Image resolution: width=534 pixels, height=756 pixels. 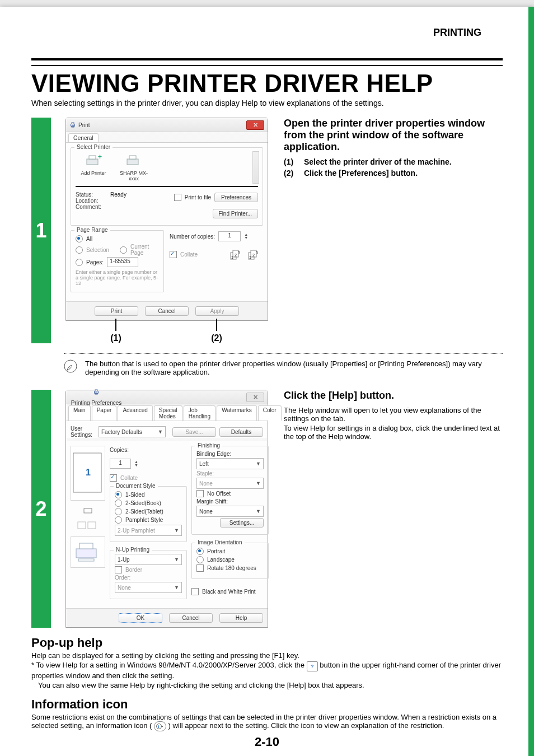 I want to click on range-selection-radio, so click(x=79, y=250).